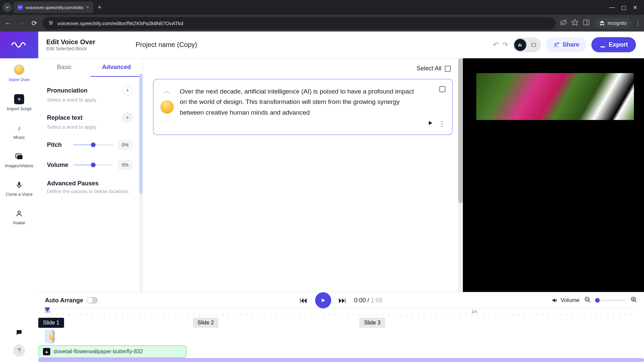 The image size is (644, 362). I want to click on back-button: ←, so click(8, 23).